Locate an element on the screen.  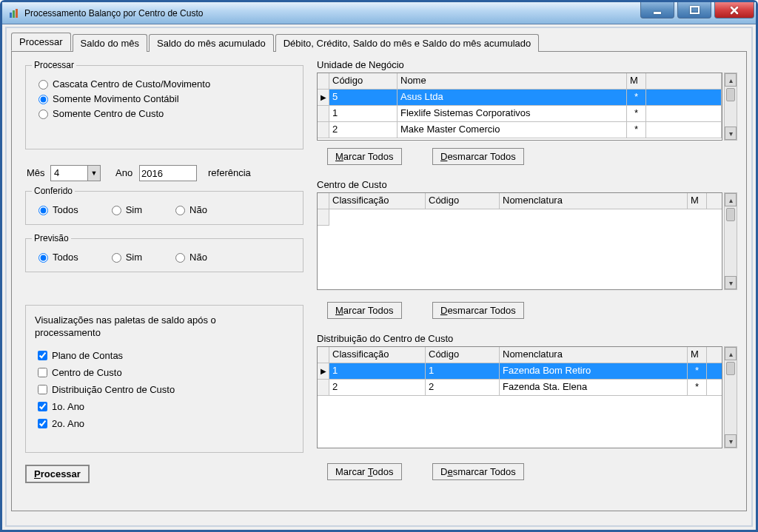
distrib-marcar-todos-button: Marcar Todos is located at coordinates (364, 472).